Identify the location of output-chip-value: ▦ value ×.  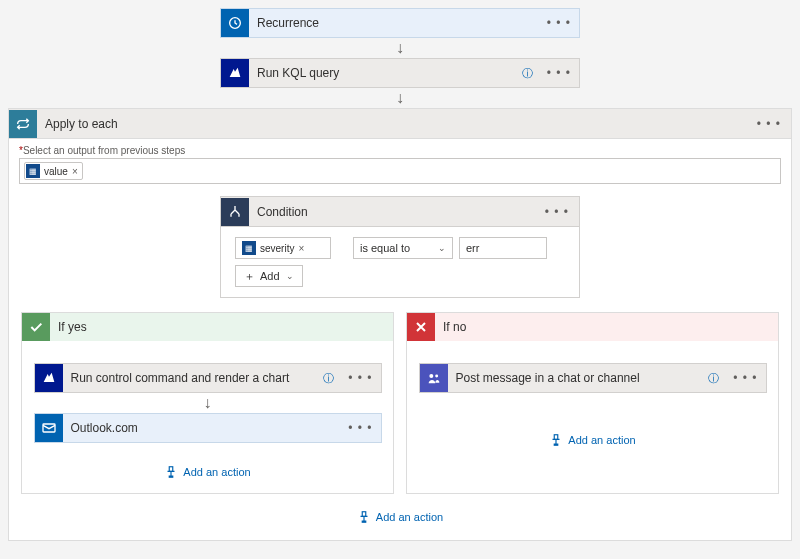
(54, 171).